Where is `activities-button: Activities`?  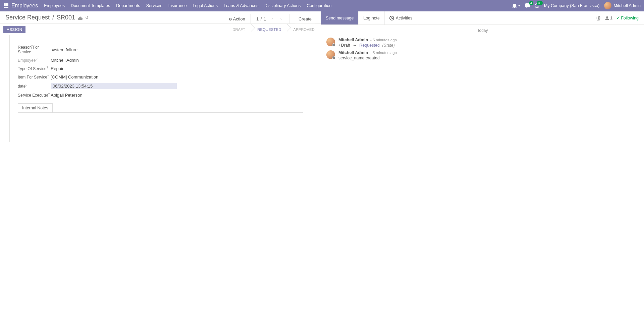 activities-button: Activities is located at coordinates (401, 18).